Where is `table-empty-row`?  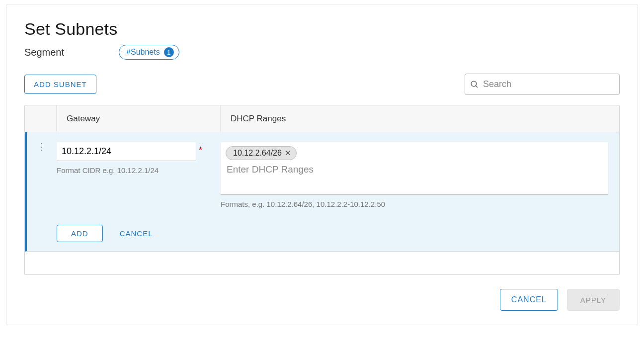 table-empty-row is located at coordinates (322, 263).